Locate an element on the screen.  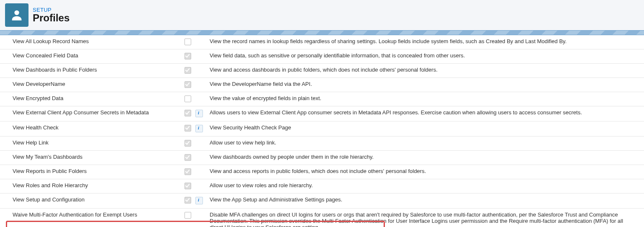
permission-row: View My Team's Dashboards View dashboard… is located at coordinates (322, 158).